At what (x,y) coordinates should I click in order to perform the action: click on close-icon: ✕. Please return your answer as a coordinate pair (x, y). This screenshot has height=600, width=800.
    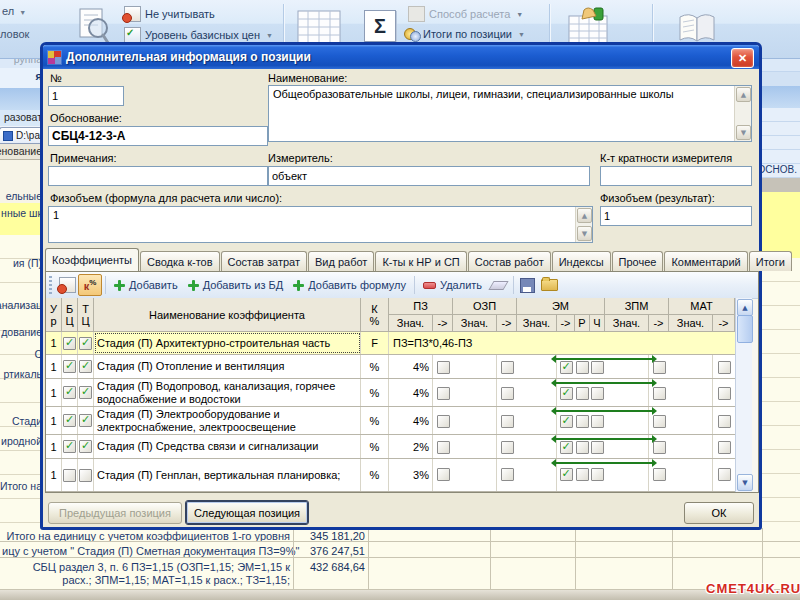
    Looking at the image, I should click on (742, 58).